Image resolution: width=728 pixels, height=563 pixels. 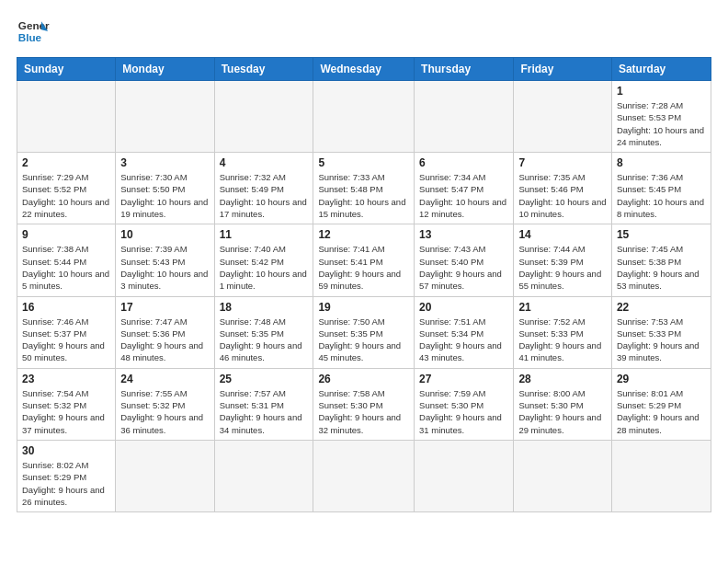 What do you see at coordinates (264, 70) in the screenshot?
I see `col-header-tuesday: Tuesday` at bounding box center [264, 70].